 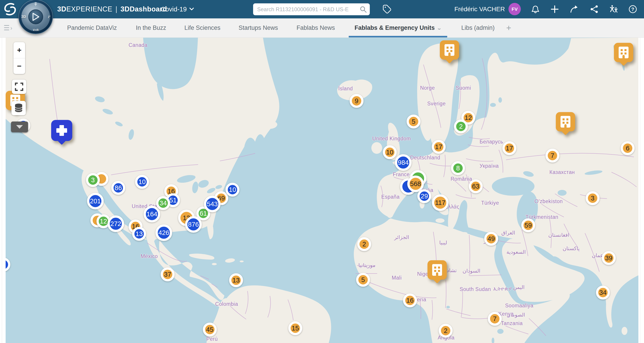 I want to click on map-country-label: Suomi, so click(x=464, y=88).